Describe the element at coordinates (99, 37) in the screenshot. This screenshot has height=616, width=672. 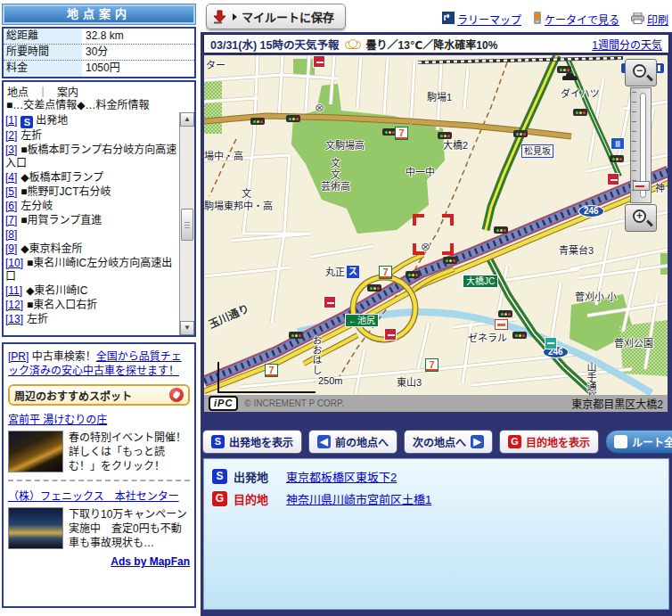
I see `summary-row: 総距離32.8 km` at that location.